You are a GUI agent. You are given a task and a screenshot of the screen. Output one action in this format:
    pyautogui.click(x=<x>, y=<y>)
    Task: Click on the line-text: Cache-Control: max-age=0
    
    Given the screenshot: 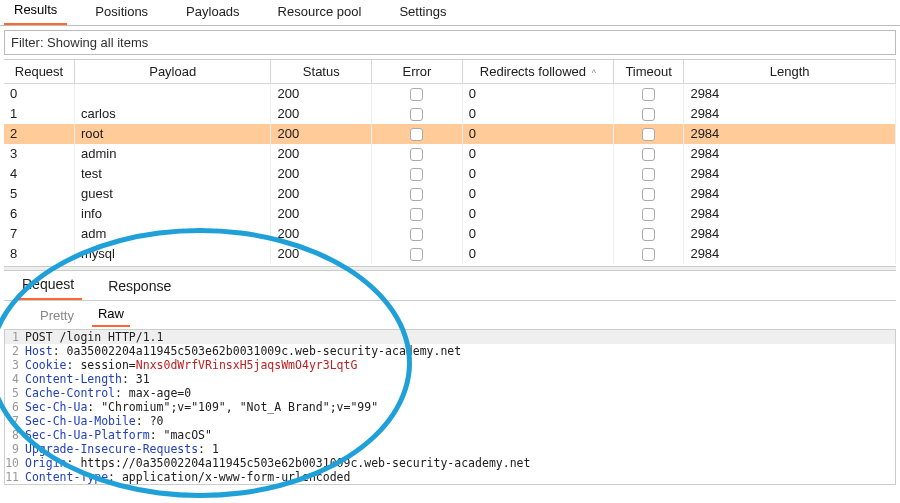 What is the action you would take?
    pyautogui.click(x=460, y=393)
    